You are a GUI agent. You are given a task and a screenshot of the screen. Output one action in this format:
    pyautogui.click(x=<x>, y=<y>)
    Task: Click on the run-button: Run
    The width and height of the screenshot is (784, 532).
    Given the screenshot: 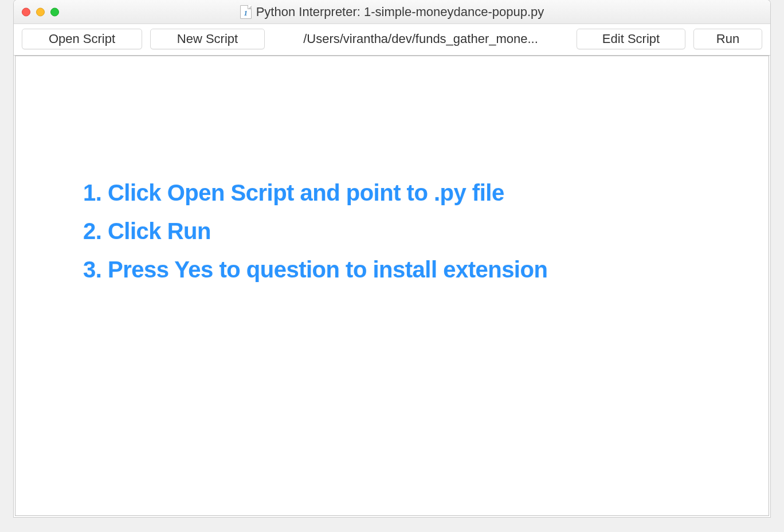 What is the action you would take?
    pyautogui.click(x=728, y=39)
    